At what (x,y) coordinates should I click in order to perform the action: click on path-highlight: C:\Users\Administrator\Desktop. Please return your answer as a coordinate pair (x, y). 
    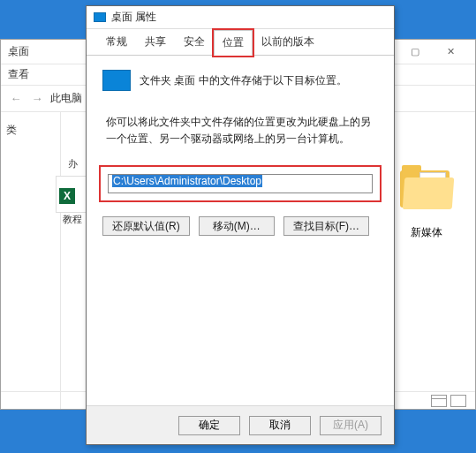
    Looking at the image, I should click on (240, 184).